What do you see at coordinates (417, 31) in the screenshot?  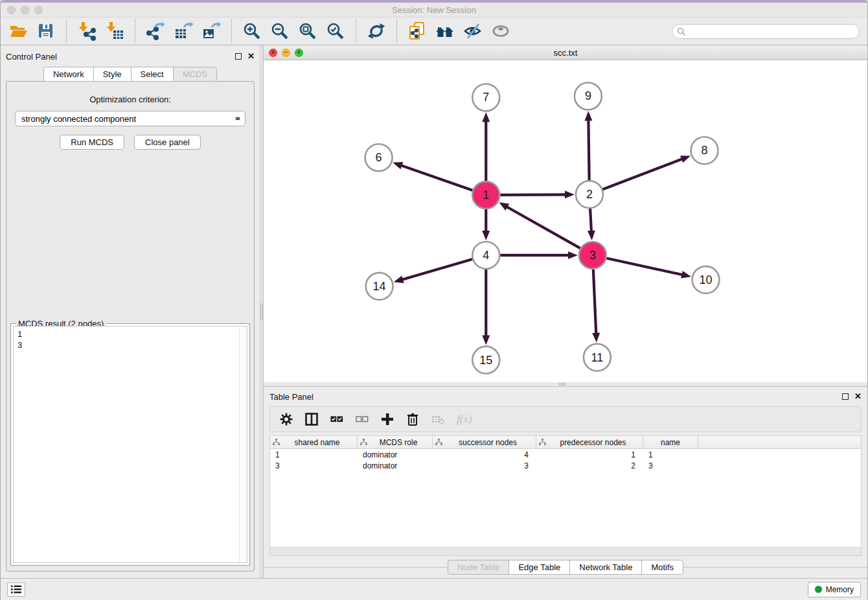 I see `clone-network-icon` at bounding box center [417, 31].